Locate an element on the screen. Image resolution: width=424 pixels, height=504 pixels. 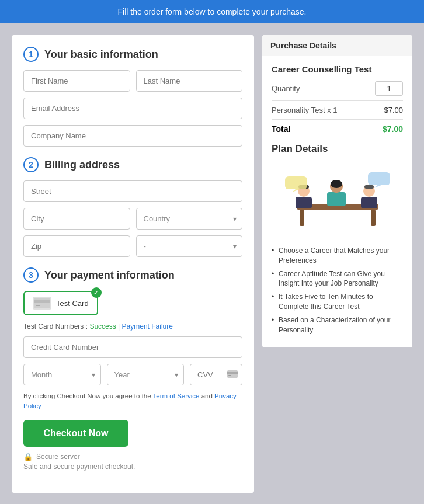
top-banner: Fill the order form below to complete yo… is located at coordinates (212, 12).